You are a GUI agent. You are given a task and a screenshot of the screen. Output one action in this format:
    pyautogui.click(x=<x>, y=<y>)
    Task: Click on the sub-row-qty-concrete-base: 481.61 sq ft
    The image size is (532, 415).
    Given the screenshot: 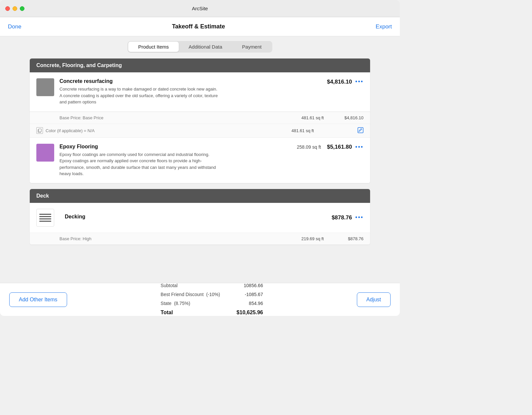 What is the action you would take?
    pyautogui.click(x=302, y=118)
    